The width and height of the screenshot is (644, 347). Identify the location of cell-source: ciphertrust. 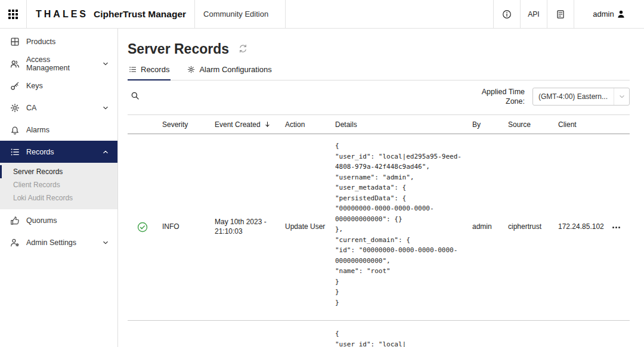
(528, 227).